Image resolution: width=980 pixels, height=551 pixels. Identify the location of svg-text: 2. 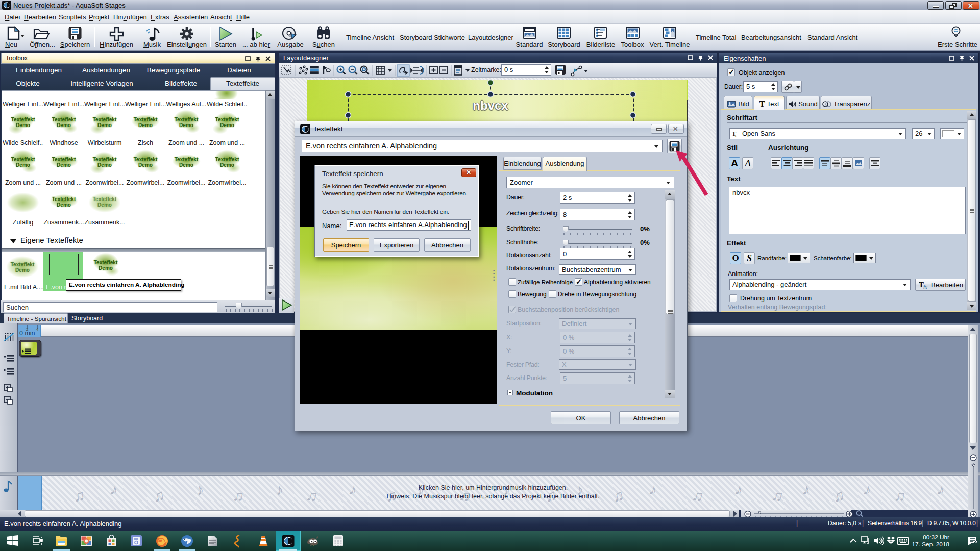
(28, 329).